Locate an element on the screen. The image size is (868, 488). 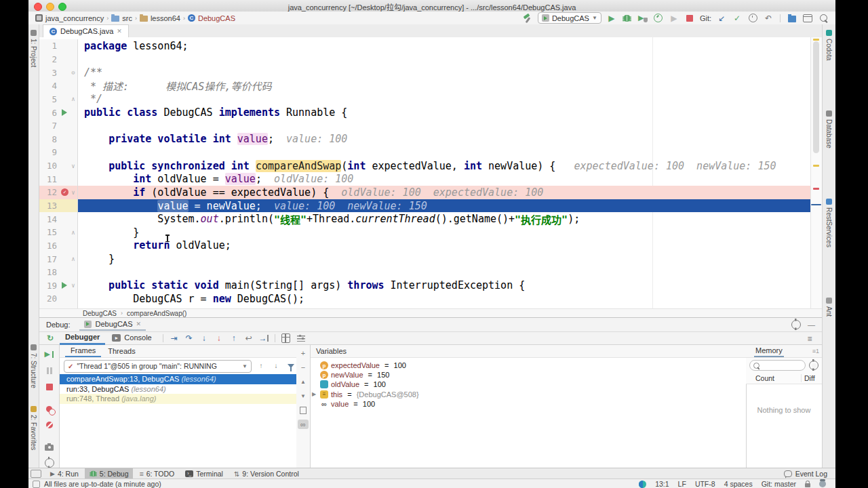
gutter: 1 is located at coordinates (58, 46).